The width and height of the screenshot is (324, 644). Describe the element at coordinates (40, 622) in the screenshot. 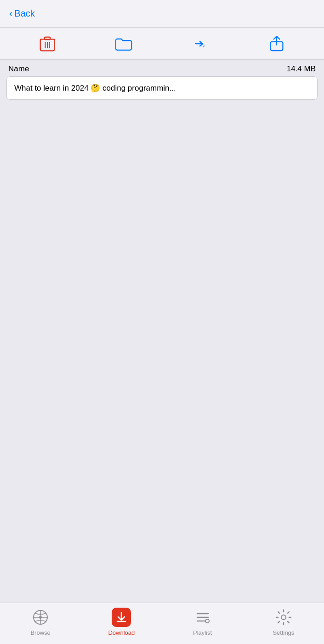

I see `tab-browse: Browse` at that location.